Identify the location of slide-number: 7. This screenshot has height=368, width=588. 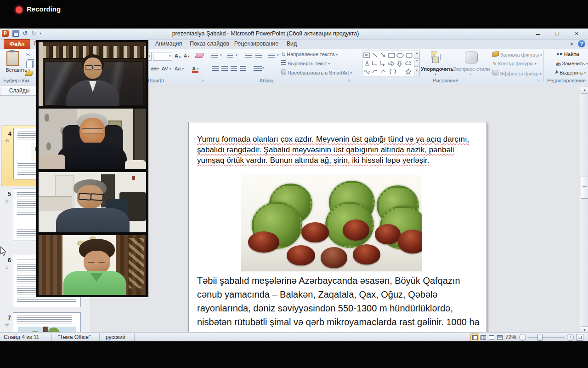
(7, 317).